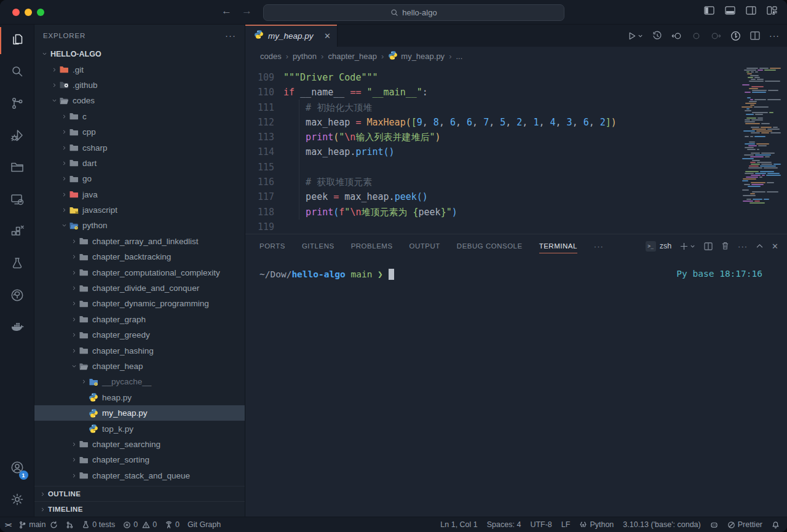 This screenshot has width=787, height=532. What do you see at coordinates (140, 85) in the screenshot?
I see `tree-row--github: .github` at bounding box center [140, 85].